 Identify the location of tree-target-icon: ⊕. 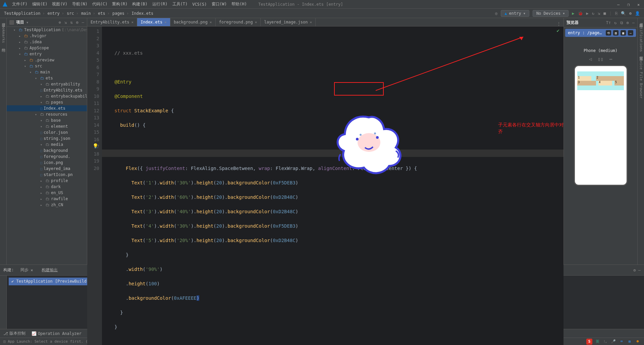
(60, 22).